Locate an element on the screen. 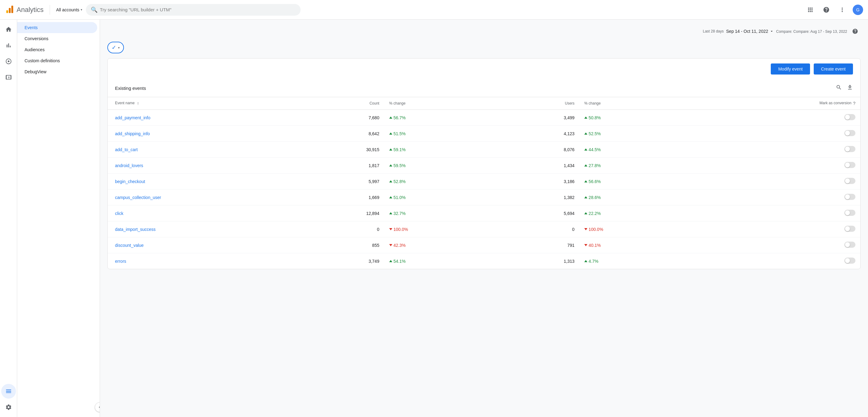 Image resolution: width=868 pixels, height=417 pixels. cell-event-name: android_lovers is located at coordinates (207, 166).